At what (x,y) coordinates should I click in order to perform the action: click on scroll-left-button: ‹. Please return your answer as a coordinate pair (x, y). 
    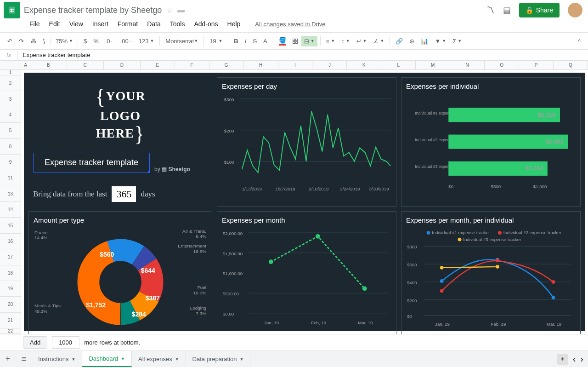
    Looking at the image, I should click on (574, 359).